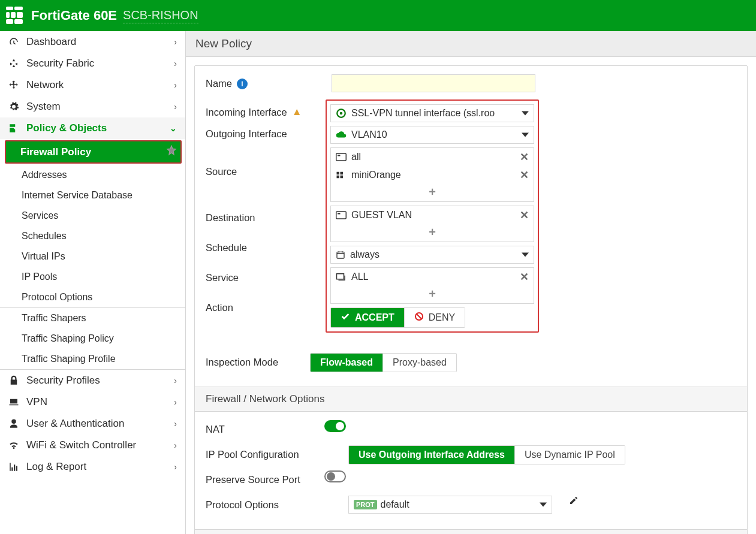 The width and height of the screenshot is (756, 534). I want to click on sidebar-item-dashboard: Dashboard ›, so click(92, 42).